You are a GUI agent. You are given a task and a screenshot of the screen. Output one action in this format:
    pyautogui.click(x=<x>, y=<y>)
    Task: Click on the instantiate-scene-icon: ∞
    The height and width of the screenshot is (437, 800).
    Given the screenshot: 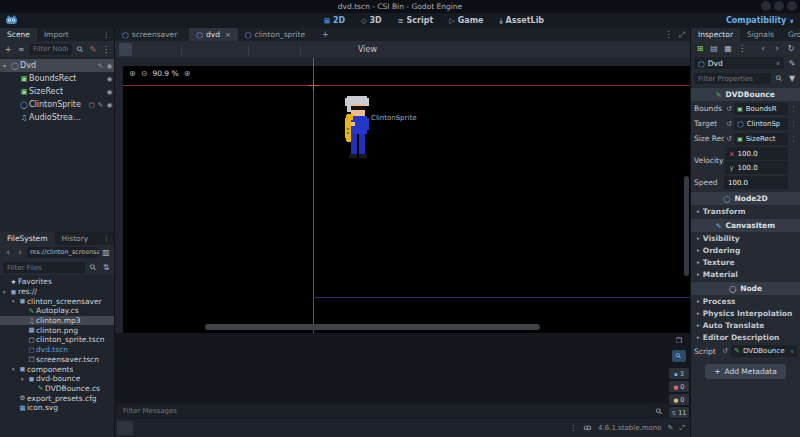 What is the action you would take?
    pyautogui.click(x=21, y=50)
    